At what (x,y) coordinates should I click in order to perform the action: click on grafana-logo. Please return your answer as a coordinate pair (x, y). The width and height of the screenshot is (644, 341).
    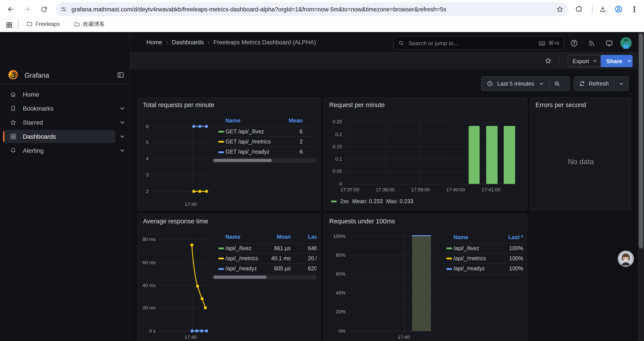
    Looking at the image, I should click on (13, 75).